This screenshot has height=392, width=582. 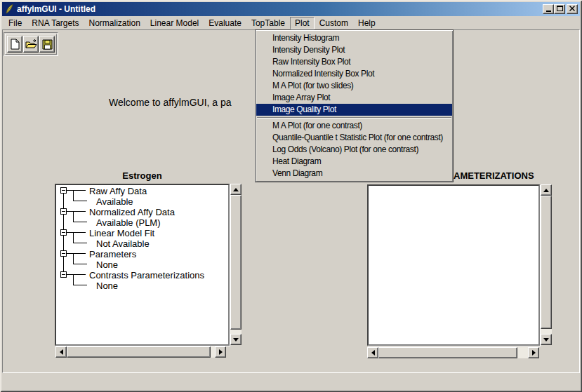 What do you see at coordinates (31, 44) in the screenshot?
I see `toolbar` at bounding box center [31, 44].